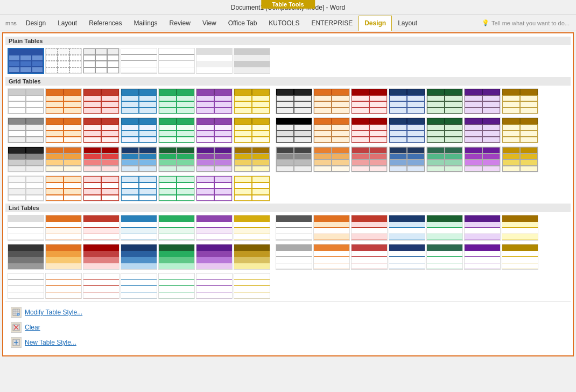 This screenshot has height=392, width=576. I want to click on tab-enterprise: ENTERPRISE, so click(332, 23).